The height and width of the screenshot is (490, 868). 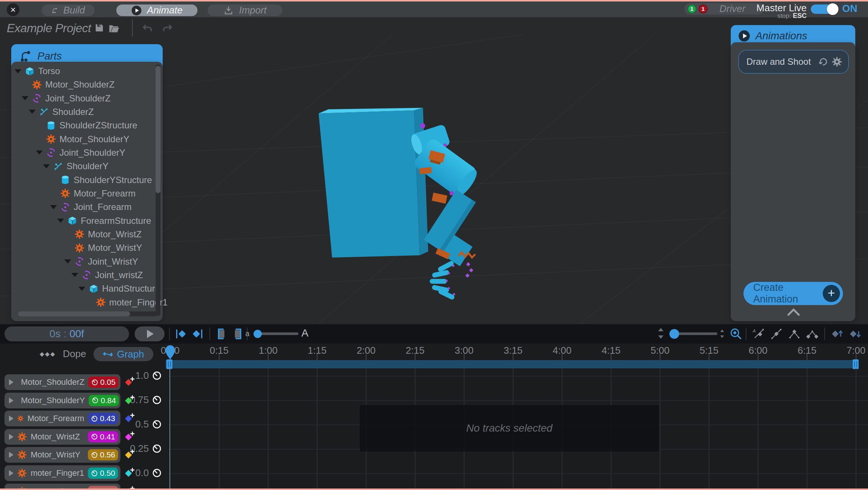 I want to click on tab-animate: Animate, so click(x=157, y=10).